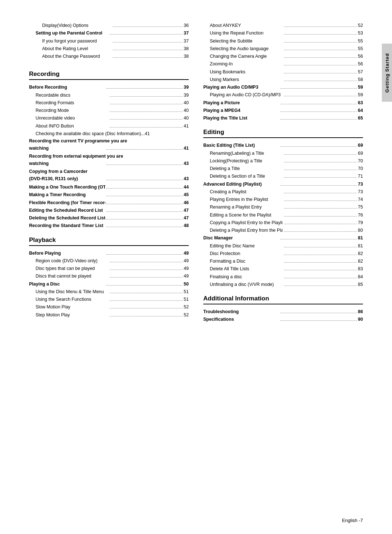 The width and height of the screenshot is (392, 534). I want to click on section-title: Recording, so click(109, 75).